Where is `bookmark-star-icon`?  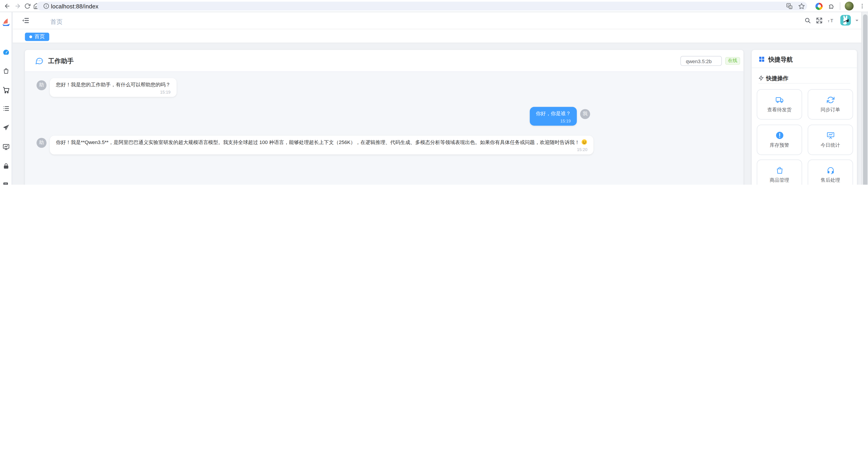 bookmark-star-icon is located at coordinates (802, 6).